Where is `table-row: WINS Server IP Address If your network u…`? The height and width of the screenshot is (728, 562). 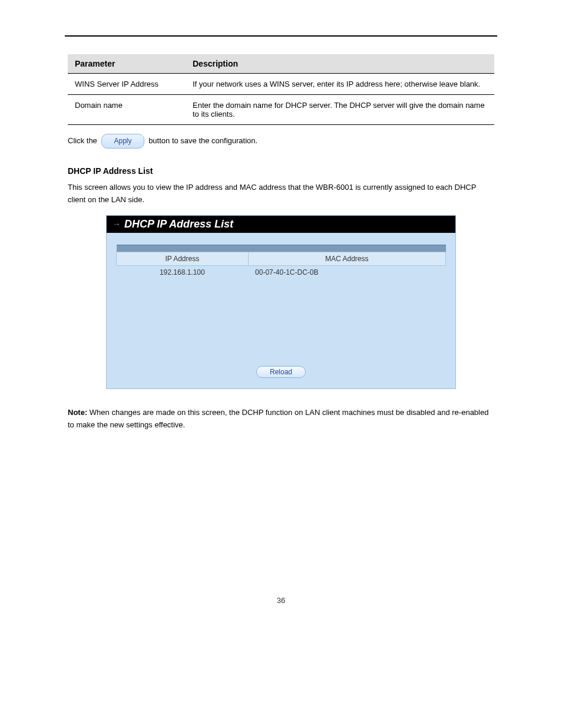
table-row: WINS Server IP Address If your network u… is located at coordinates (281, 84).